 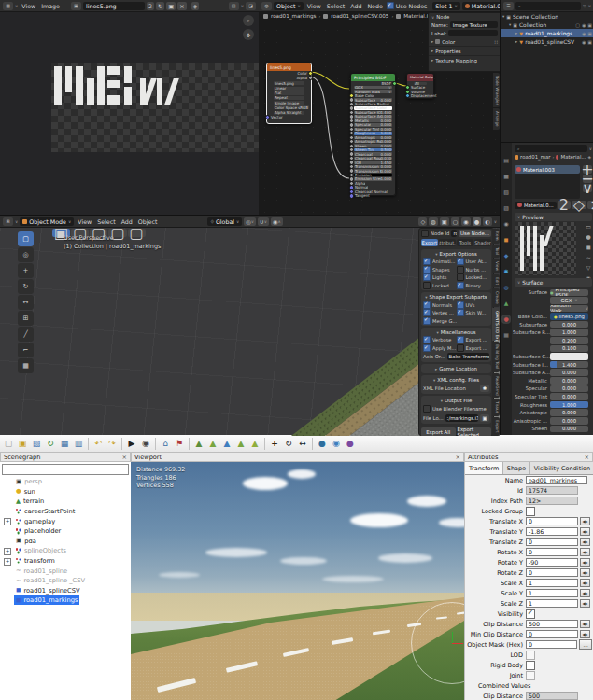 What do you see at coordinates (552, 553) in the screenshot?
I see `attr-field-rotate-x: 0` at bounding box center [552, 553].